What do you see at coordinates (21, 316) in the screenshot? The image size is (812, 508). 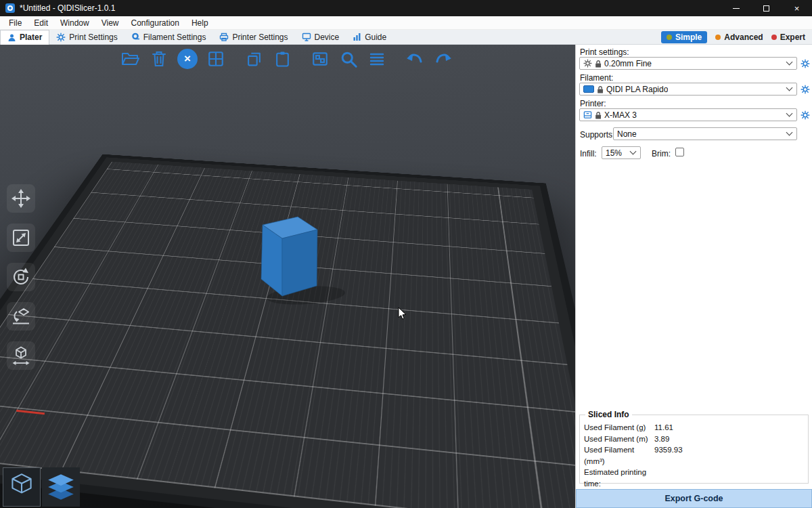 I see `place-on-face-tool-button` at bounding box center [21, 316].